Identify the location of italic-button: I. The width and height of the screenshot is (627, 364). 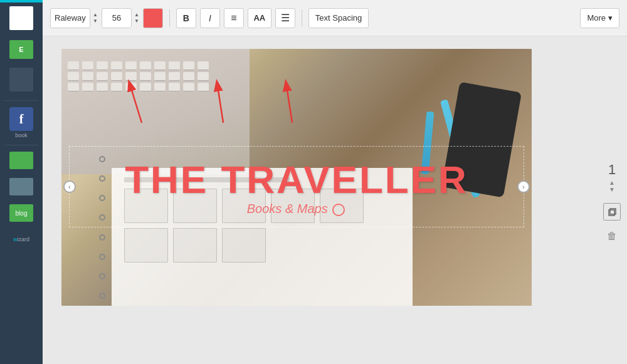
(210, 18).